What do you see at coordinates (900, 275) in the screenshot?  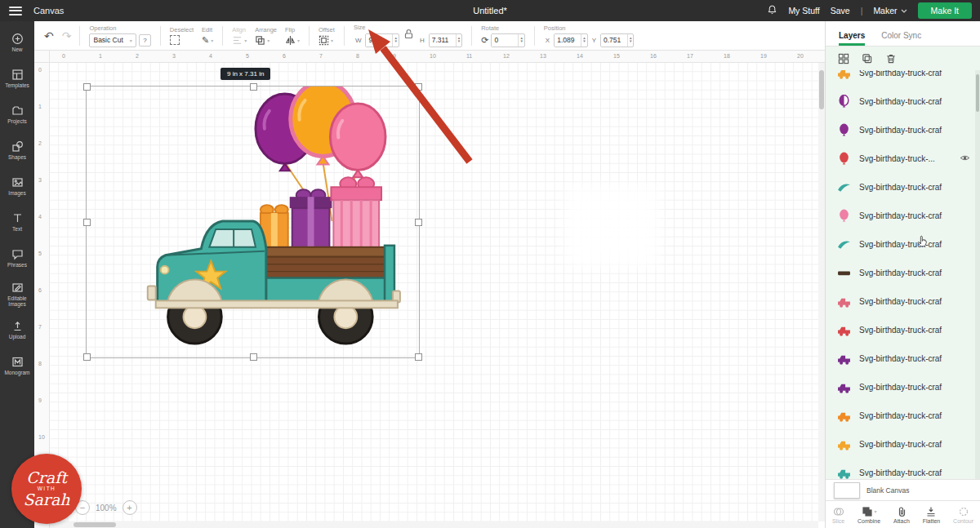 I see `layers-list: Svg-birthday-truck-craf...Svg-birthday-t…` at bounding box center [900, 275].